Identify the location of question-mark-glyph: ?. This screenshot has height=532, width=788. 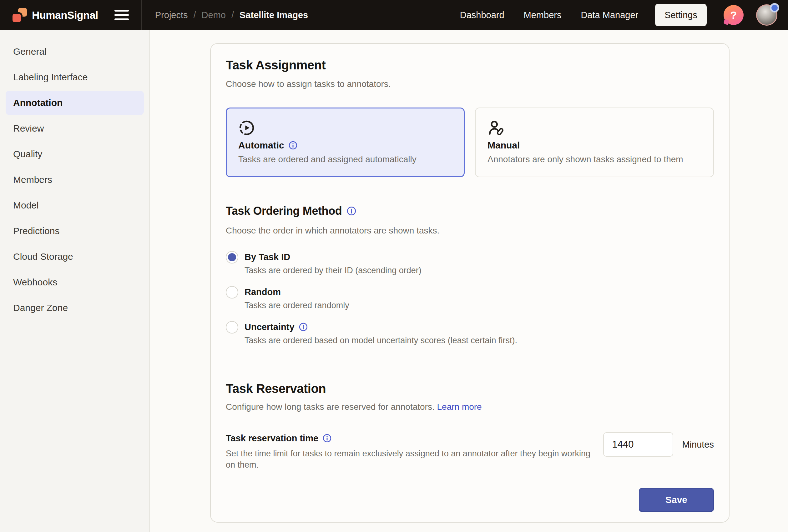
(734, 15).